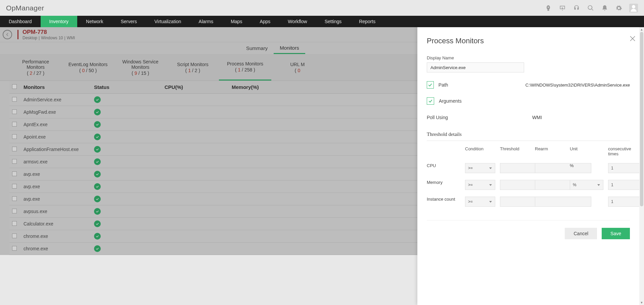 The width and height of the screenshot is (644, 305). Describe the element at coordinates (587, 151) in the screenshot. I see `thresh-header: Unit` at that location.